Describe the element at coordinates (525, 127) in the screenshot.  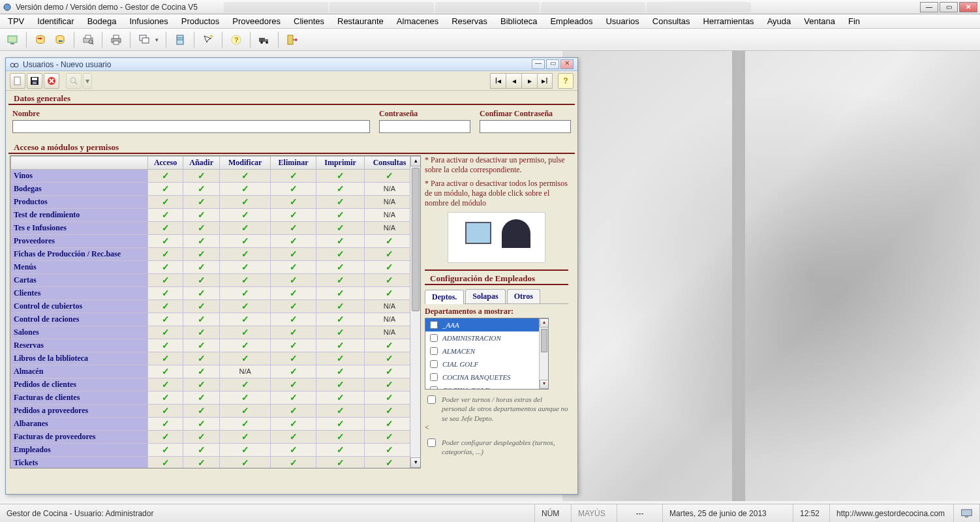
I see `confirmar-input` at that location.